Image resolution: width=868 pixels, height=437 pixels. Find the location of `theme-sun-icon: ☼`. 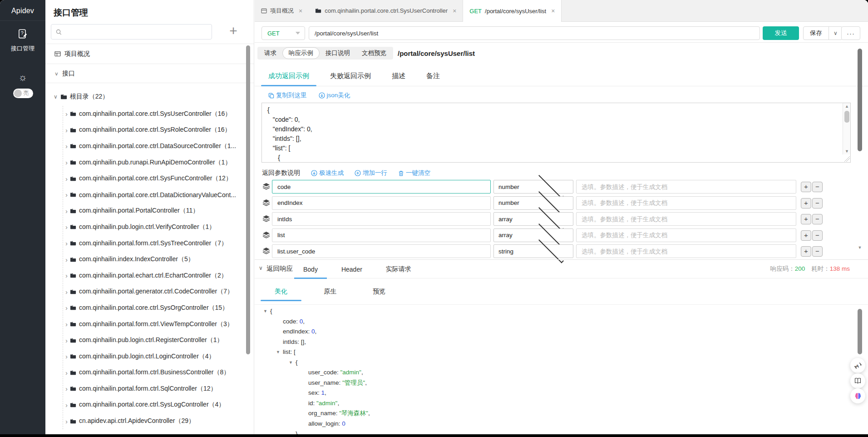

theme-sun-icon: ☼ is located at coordinates (23, 77).